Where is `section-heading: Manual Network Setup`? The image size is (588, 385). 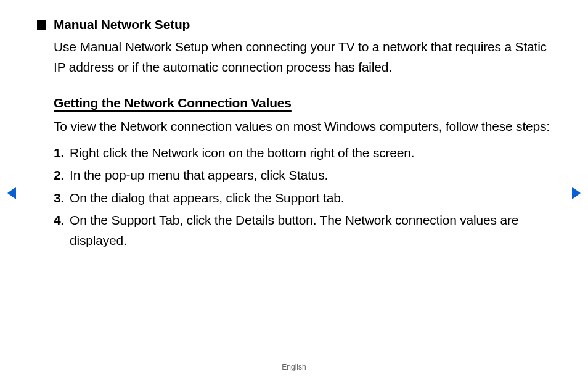
section-heading: Manual Network Setup is located at coordinates (122, 25).